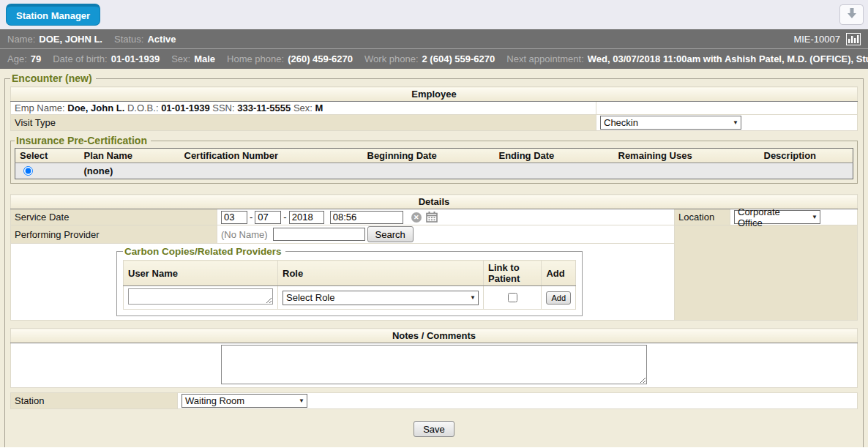 The width and height of the screenshot is (868, 448). What do you see at coordinates (555, 156) in the screenshot?
I see `col-ending-date: Ending Date` at bounding box center [555, 156].